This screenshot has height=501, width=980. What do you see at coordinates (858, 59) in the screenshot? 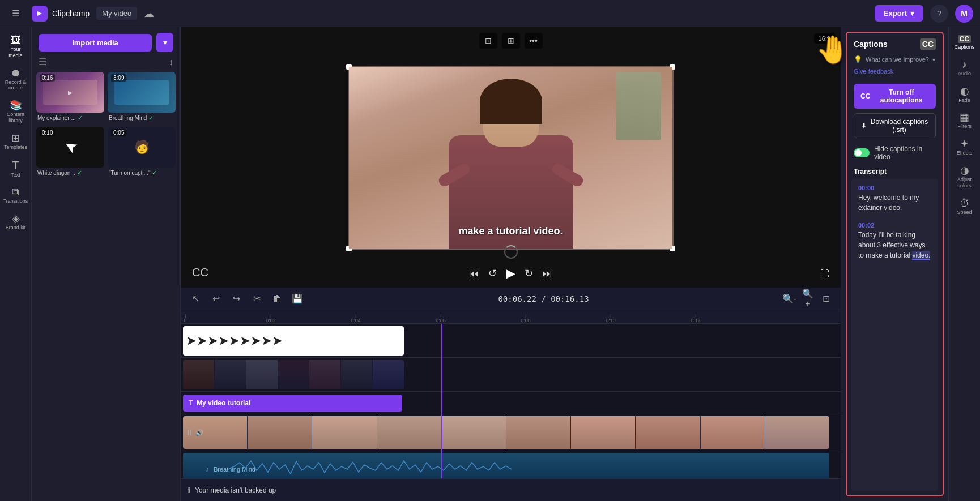
I see `feedback-icon: 💡` at bounding box center [858, 59].